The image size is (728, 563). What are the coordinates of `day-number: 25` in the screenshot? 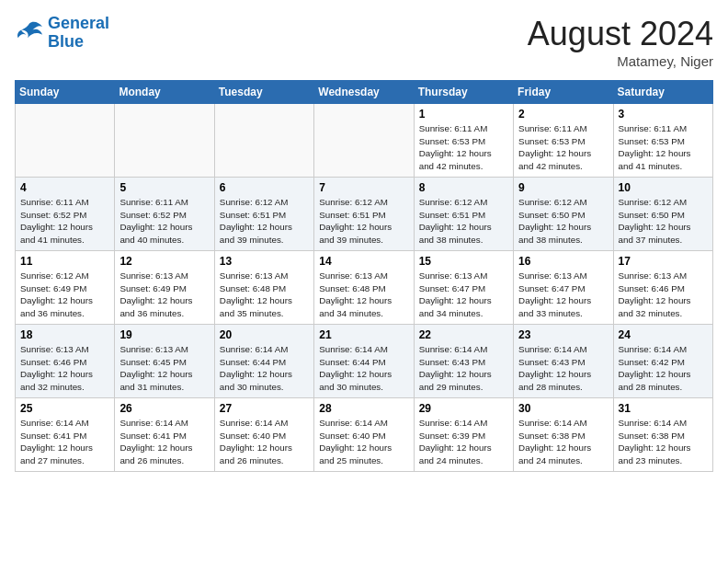 It's located at (64, 408).